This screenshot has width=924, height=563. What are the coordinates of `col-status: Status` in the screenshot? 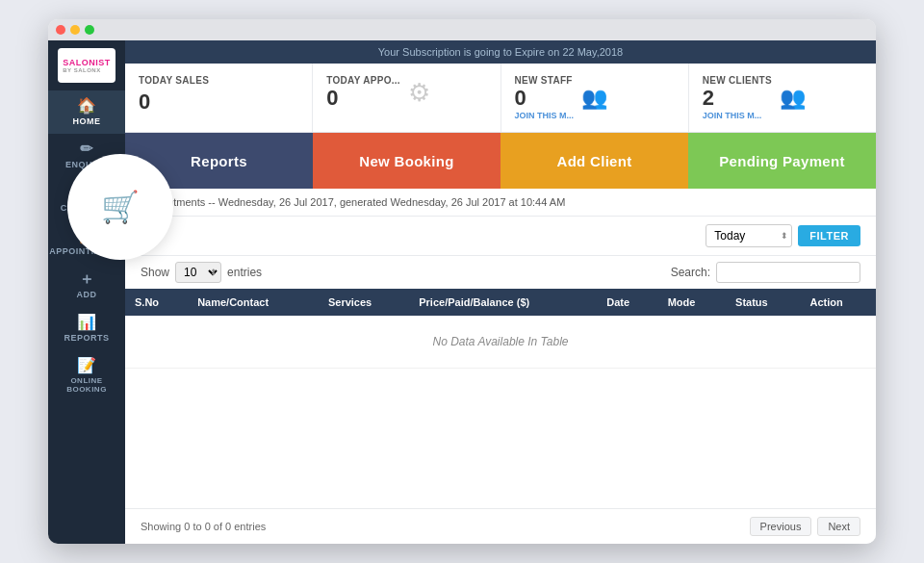 It's located at (763, 302).